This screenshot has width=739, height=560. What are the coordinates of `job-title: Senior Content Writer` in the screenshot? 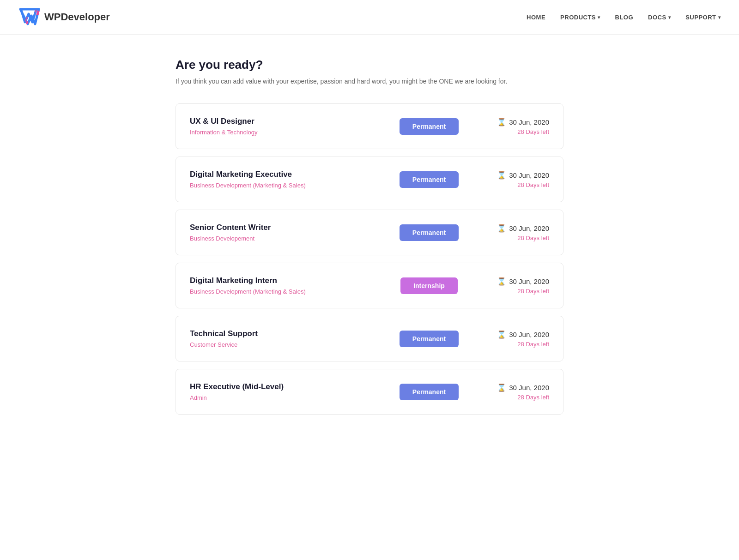 It's located at (291, 228).